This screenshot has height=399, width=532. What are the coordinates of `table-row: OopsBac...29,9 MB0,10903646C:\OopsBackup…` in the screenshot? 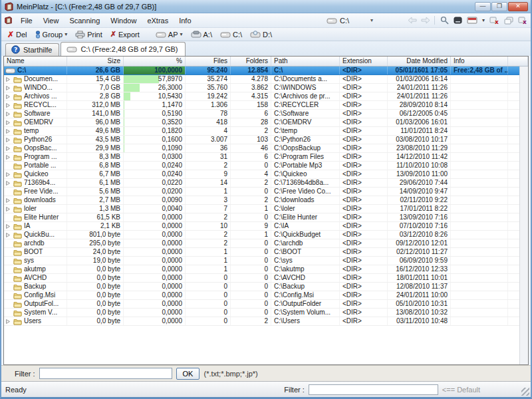 It's located at (266, 149).